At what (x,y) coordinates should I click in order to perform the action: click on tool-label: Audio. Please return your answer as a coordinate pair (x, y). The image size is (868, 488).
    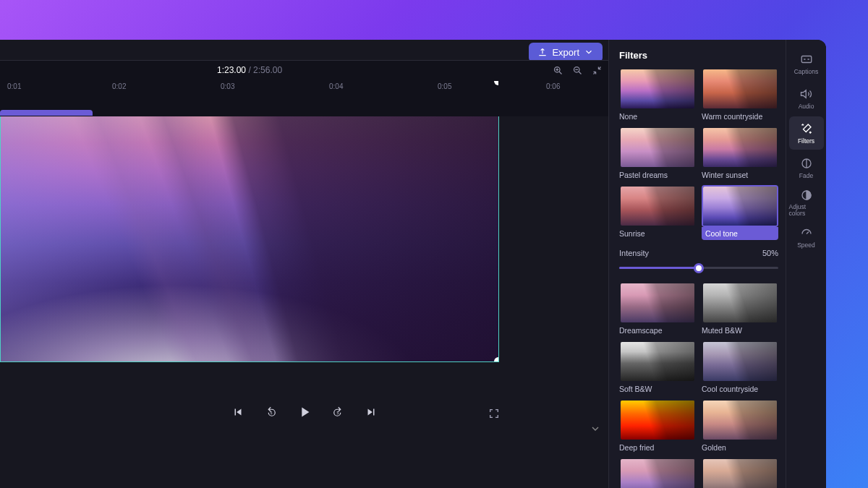
    Looking at the image, I should click on (807, 106).